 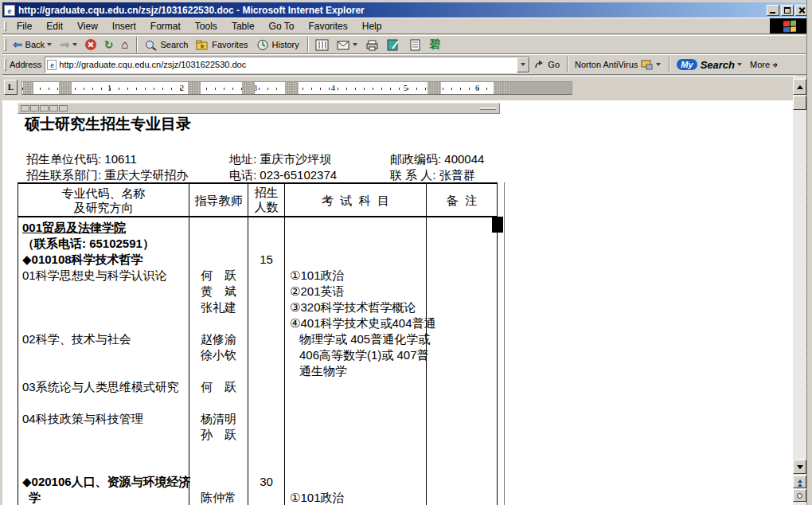 What do you see at coordinates (462, 201) in the screenshot?
I see `th-remarks: 备 注` at bounding box center [462, 201].